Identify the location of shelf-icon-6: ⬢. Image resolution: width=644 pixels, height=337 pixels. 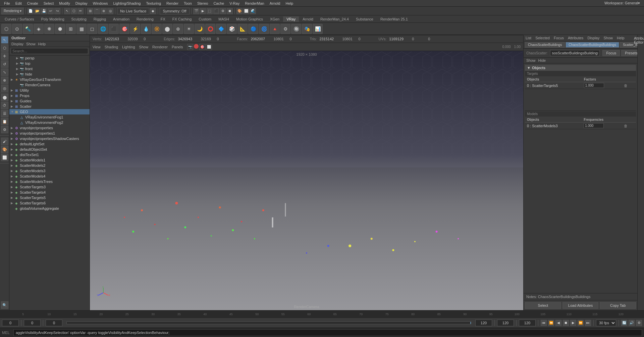
(60, 29).